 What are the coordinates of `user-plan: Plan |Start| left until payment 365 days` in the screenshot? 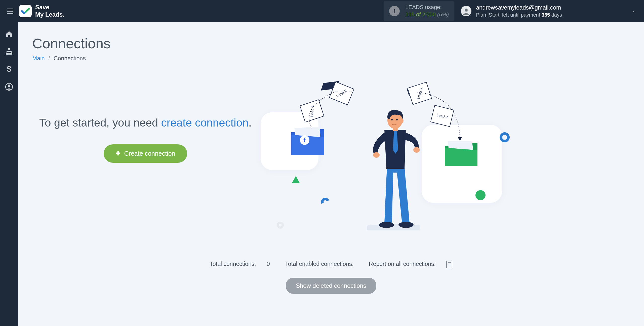 It's located at (519, 15).